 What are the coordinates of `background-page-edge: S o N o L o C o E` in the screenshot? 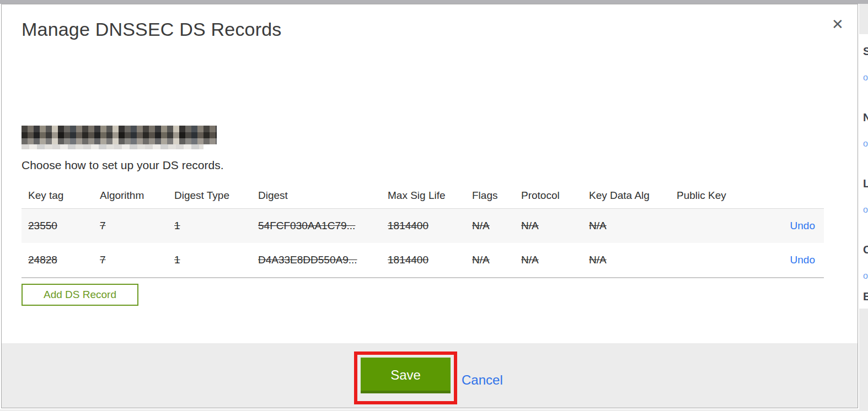 It's located at (864, 207).